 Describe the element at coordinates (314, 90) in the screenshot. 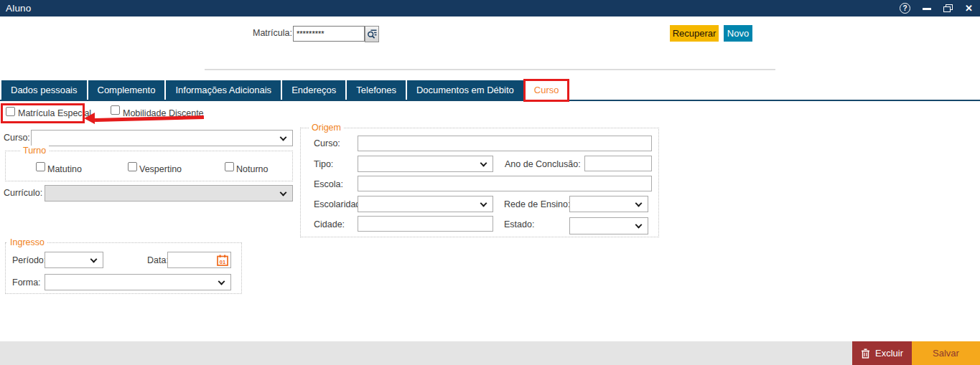

I see `tab-enderecos: Endereços` at that location.